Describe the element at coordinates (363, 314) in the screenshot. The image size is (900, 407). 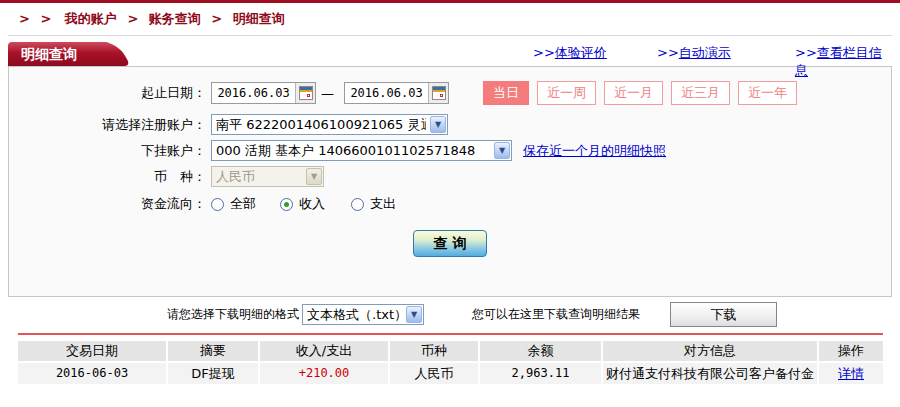
I see `download-format-select: 文本格式（.txt） ▼` at that location.